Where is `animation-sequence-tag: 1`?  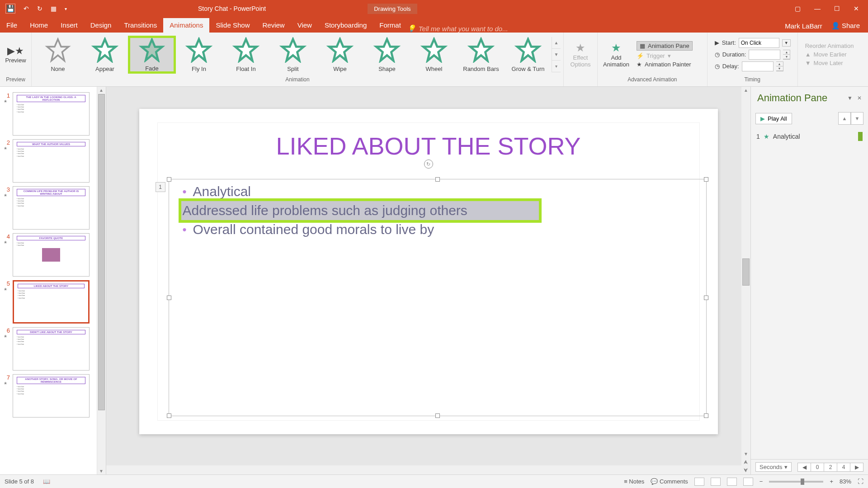 animation-sequence-tag: 1 is located at coordinates (160, 187).